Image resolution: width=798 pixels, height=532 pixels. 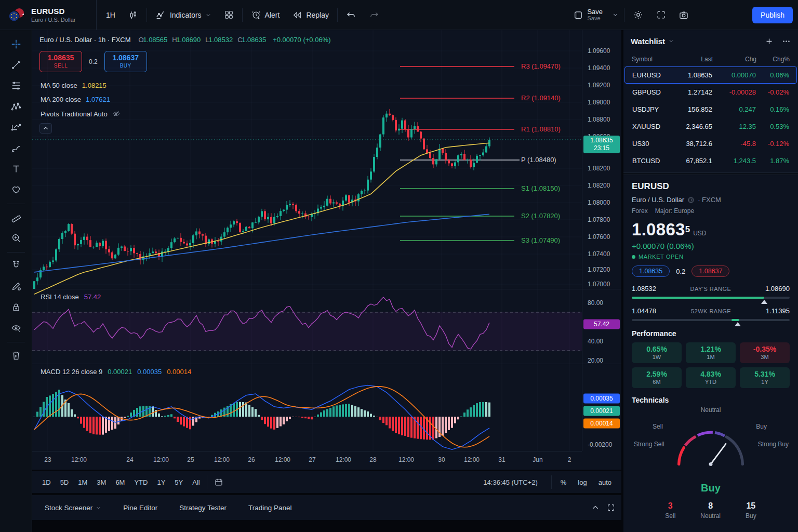 I want to click on rsi-legend: RSI 14 close 57.42, so click(x=71, y=297).